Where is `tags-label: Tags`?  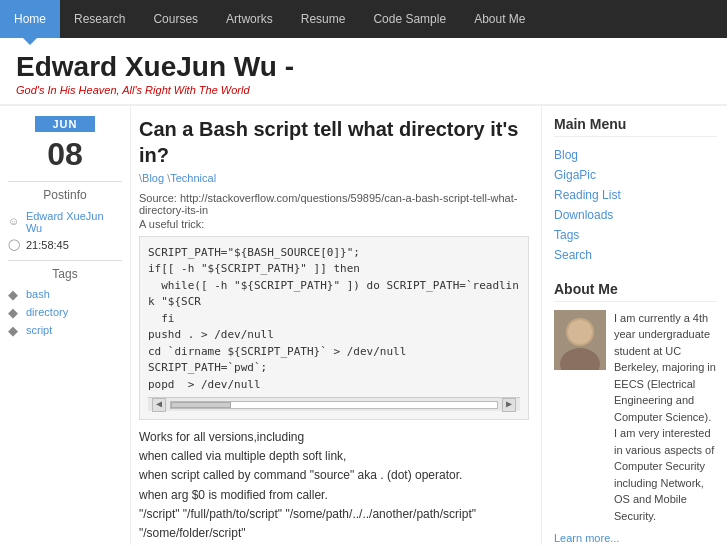 tags-label: Tags is located at coordinates (65, 270).